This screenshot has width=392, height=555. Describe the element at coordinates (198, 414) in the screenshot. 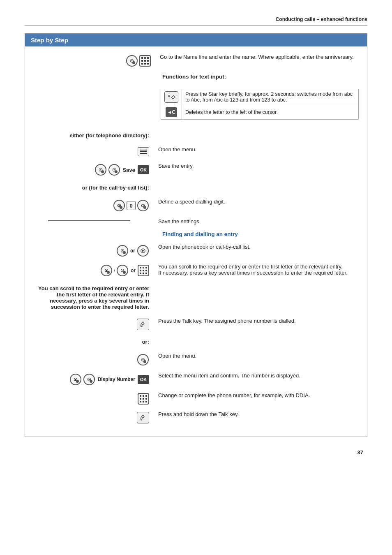

I see `press-hold-talk-text: Press and hold down the Talk key.` at that location.